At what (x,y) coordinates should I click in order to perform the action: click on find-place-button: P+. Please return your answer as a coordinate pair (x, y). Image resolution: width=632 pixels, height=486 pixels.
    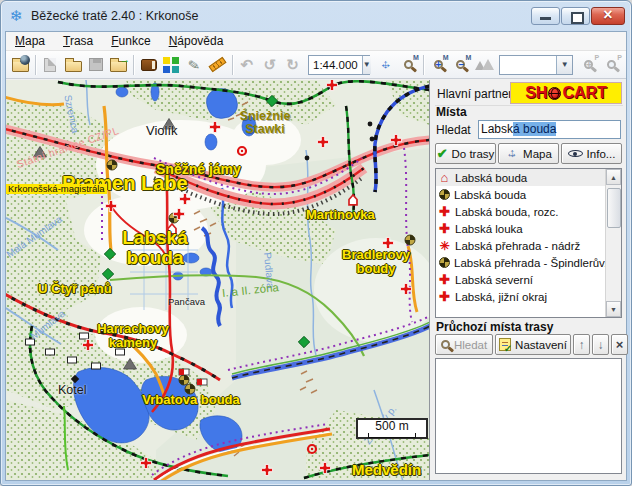
    Looking at the image, I should click on (588, 65).